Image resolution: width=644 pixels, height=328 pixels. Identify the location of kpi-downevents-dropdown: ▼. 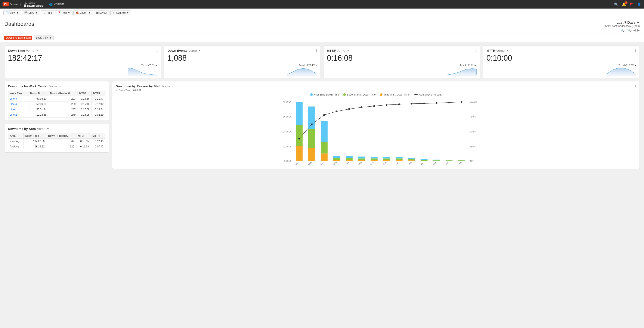
(200, 51).